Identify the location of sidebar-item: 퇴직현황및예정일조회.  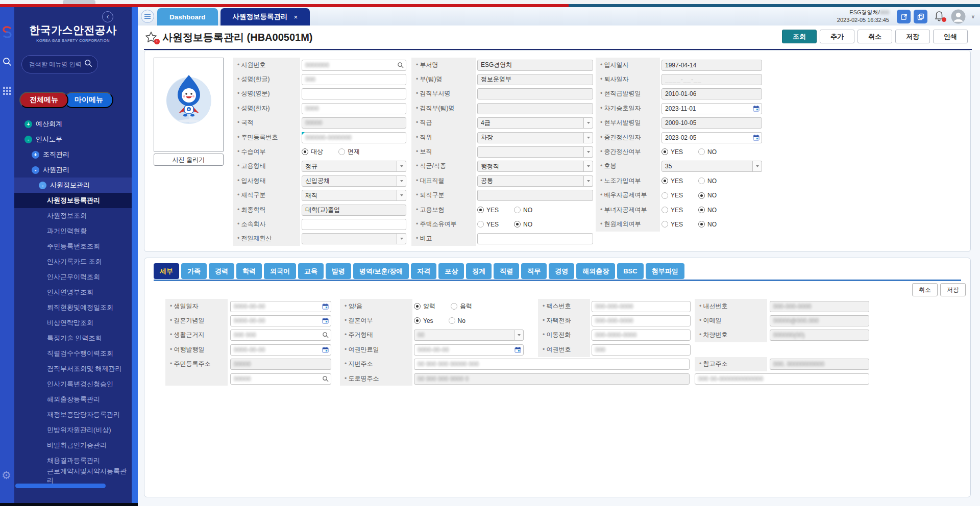
(73, 308).